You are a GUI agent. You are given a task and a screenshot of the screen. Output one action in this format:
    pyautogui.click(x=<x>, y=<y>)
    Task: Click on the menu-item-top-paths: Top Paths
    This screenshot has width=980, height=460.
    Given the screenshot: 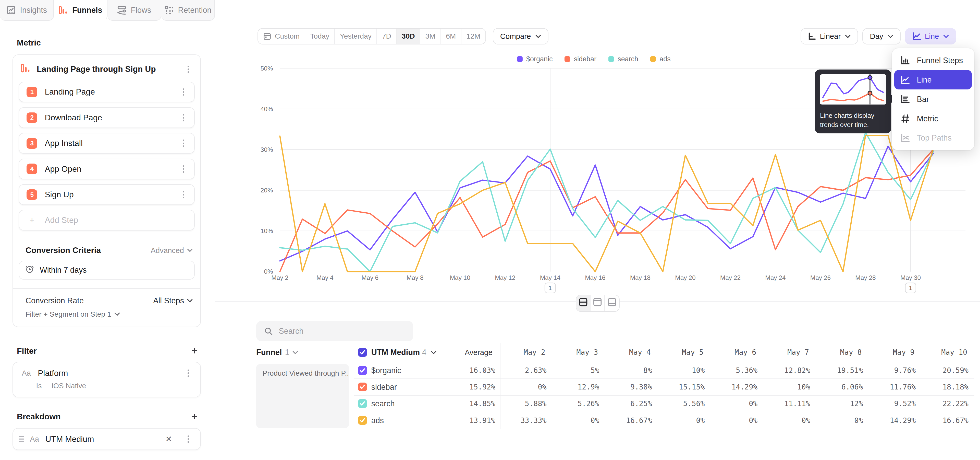 What is the action you would take?
    pyautogui.click(x=933, y=138)
    